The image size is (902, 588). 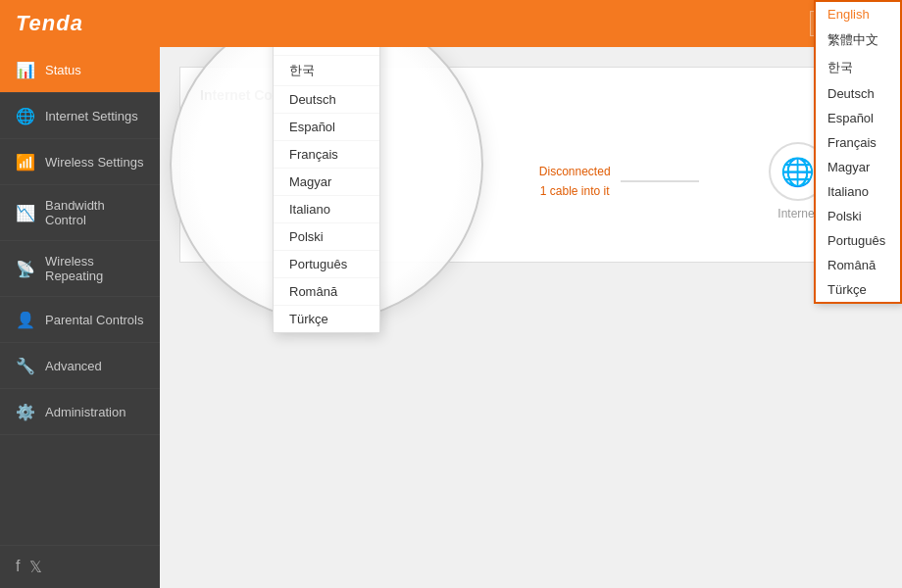 I want to click on lang-option-main-7: Italiano, so click(x=326, y=210).